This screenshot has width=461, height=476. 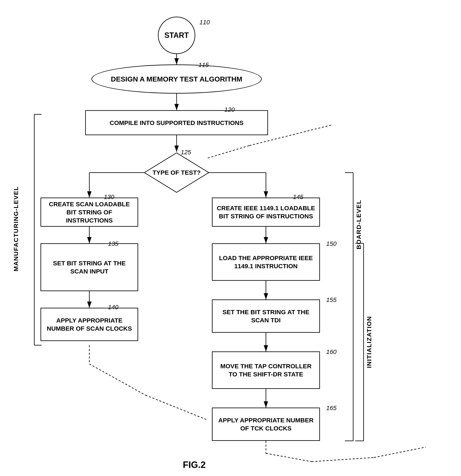 I want to click on figure-label: FIG.2, so click(x=194, y=465).